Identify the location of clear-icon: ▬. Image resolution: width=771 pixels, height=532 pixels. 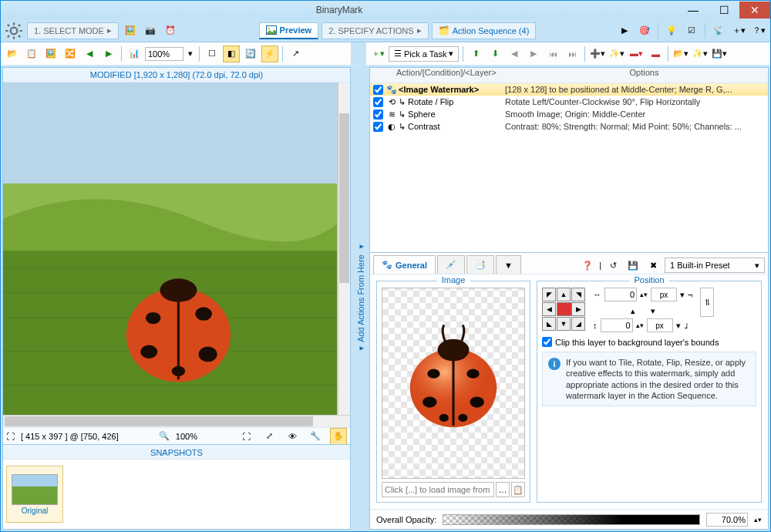
(655, 54).